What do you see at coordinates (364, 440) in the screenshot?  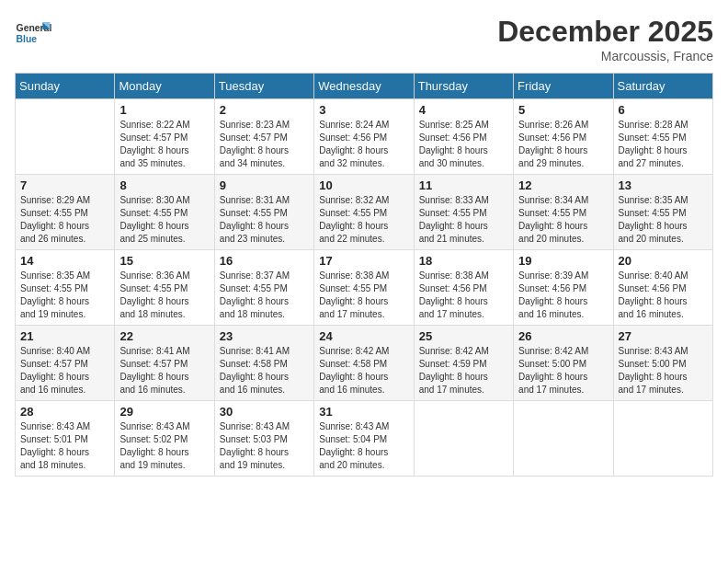 I see `sunset-text: Sunset: 5:04 PM` at bounding box center [364, 440].